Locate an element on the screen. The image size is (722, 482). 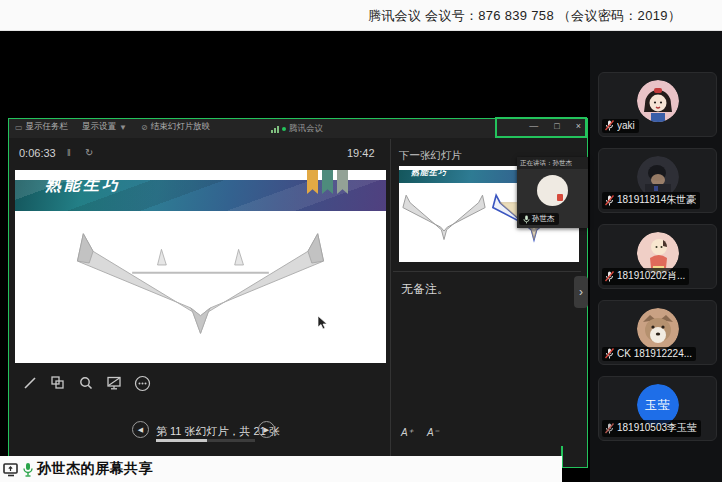
share-status-label: 孙世杰的屏幕共享 is located at coordinates (95, 469).